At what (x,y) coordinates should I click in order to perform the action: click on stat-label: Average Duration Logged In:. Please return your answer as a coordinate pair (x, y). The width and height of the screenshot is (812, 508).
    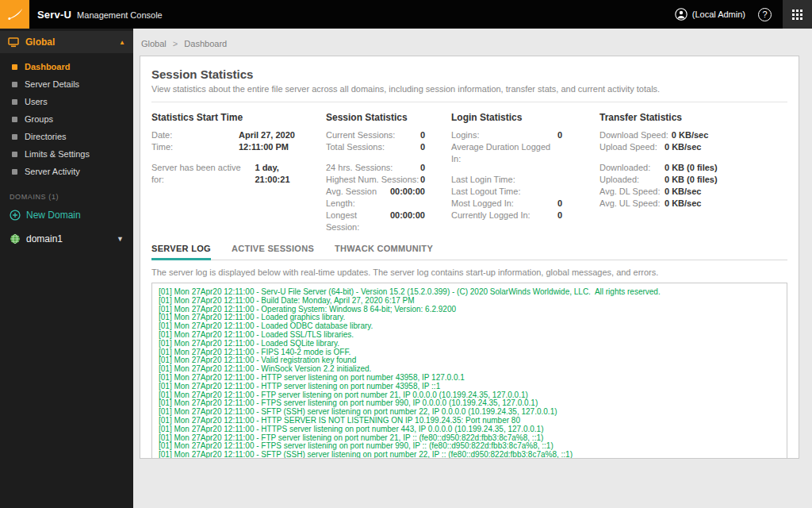
    Looking at the image, I should click on (507, 153).